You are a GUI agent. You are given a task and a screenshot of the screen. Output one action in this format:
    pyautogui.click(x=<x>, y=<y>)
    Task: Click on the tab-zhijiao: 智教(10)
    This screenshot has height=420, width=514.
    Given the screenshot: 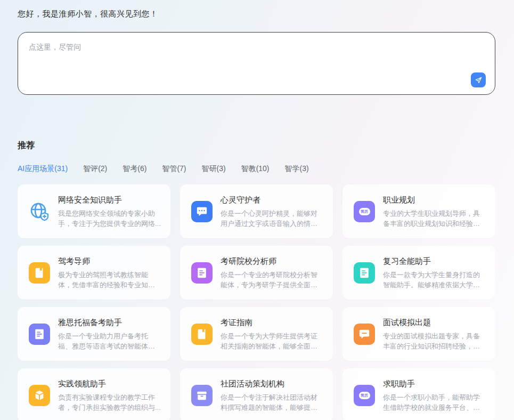 What is the action you would take?
    pyautogui.click(x=256, y=168)
    